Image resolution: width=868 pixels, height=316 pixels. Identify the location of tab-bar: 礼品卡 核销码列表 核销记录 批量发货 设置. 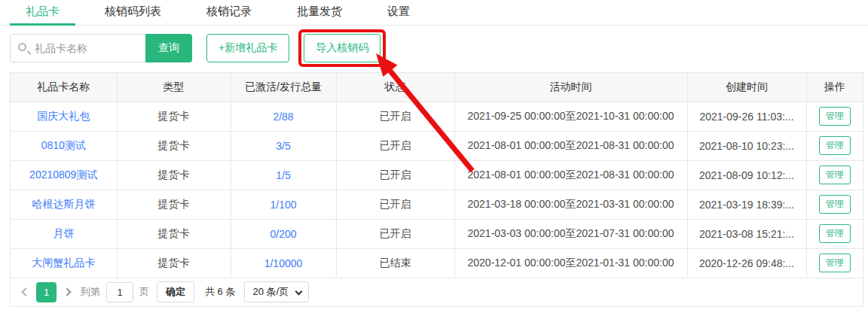
(434, 13).